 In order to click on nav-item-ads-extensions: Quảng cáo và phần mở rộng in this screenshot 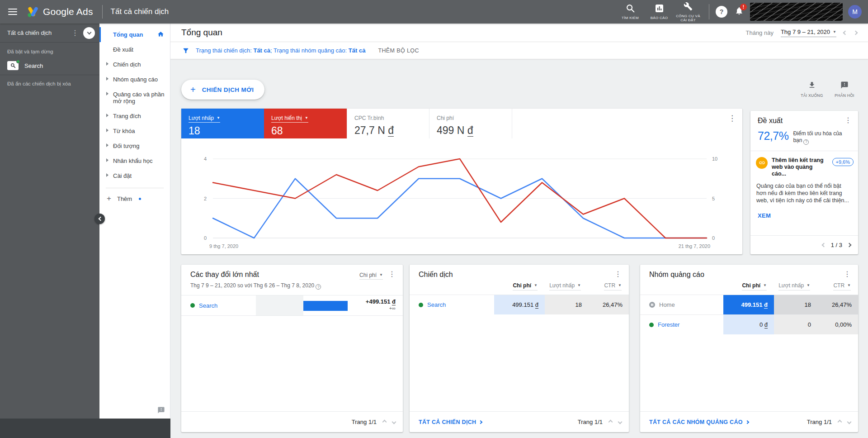, I will do `click(135, 98)`.